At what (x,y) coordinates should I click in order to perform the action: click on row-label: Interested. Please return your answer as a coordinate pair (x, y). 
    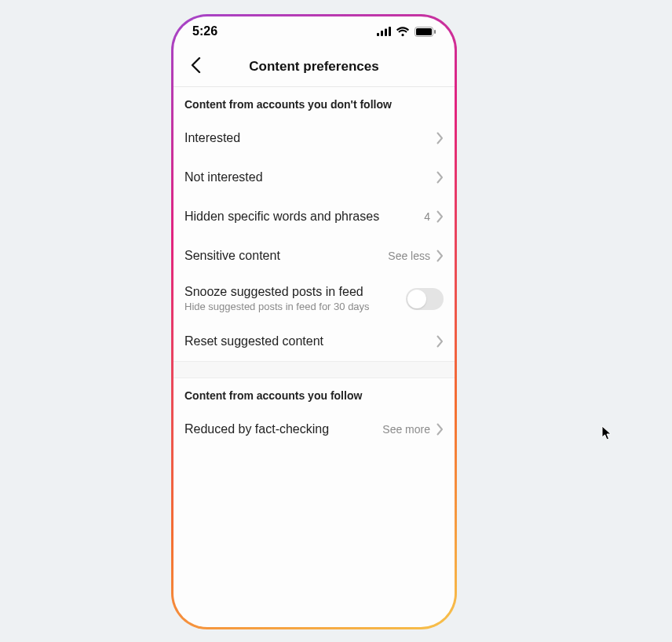
    Looking at the image, I should click on (311, 138).